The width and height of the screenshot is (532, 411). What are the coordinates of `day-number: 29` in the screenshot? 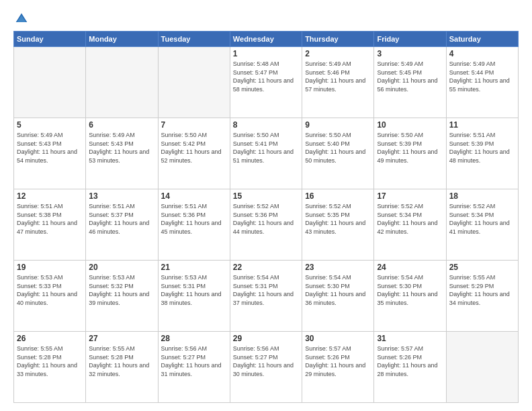 It's located at (266, 338).